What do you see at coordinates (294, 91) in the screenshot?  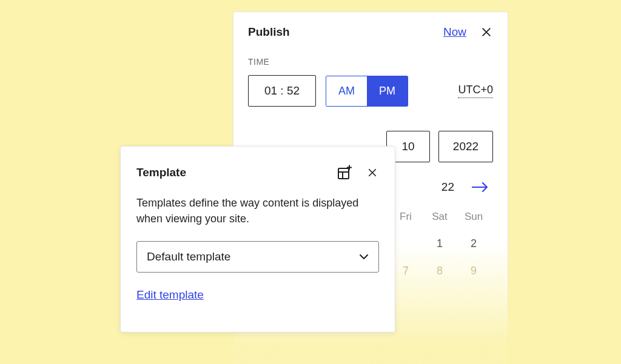 I see `time-minutes: 52` at bounding box center [294, 91].